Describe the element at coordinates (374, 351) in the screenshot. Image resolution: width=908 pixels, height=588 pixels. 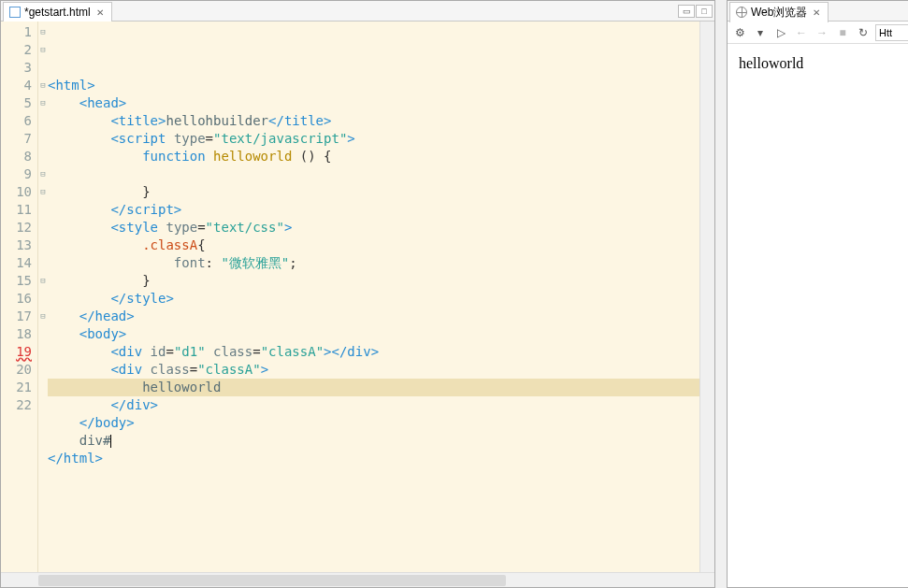
I see `code-line: <div id="d1" class="classA"></div>` at that location.